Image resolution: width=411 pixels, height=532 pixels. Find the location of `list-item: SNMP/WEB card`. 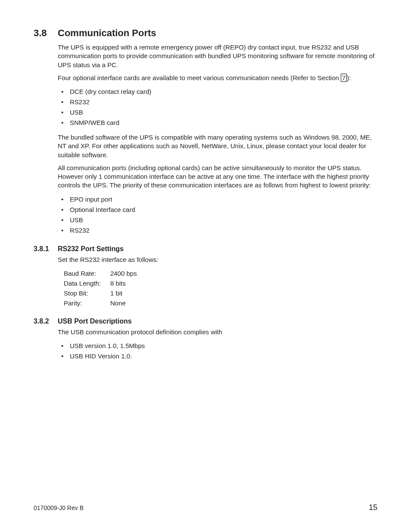

list-item: SNMP/WEB card is located at coordinates (218, 123).